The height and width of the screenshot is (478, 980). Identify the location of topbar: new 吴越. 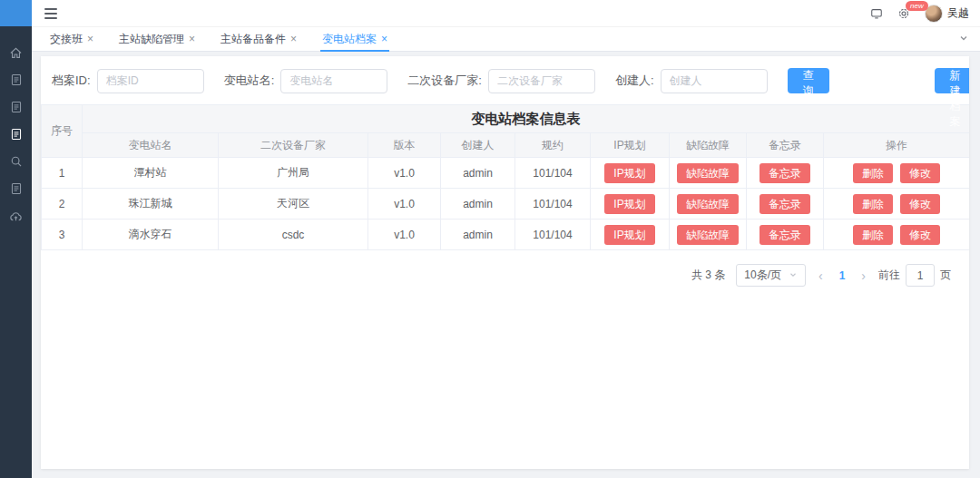
(506, 13).